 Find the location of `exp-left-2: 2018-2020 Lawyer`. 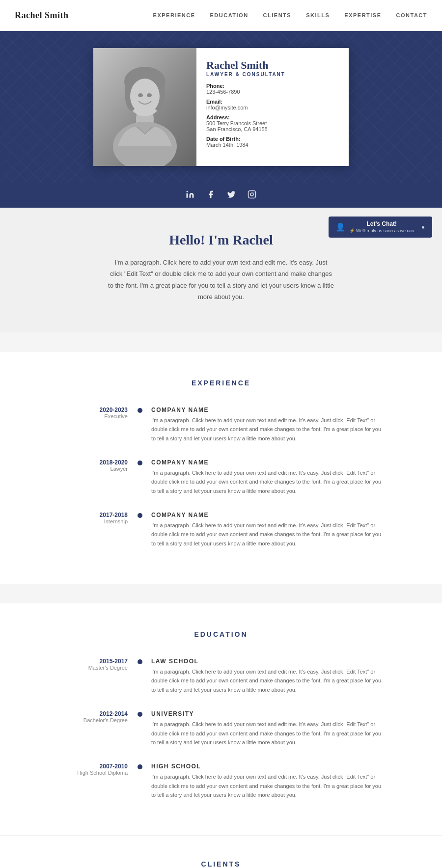

exp-left-2: 2018-2020 Lawyer is located at coordinates (98, 465).